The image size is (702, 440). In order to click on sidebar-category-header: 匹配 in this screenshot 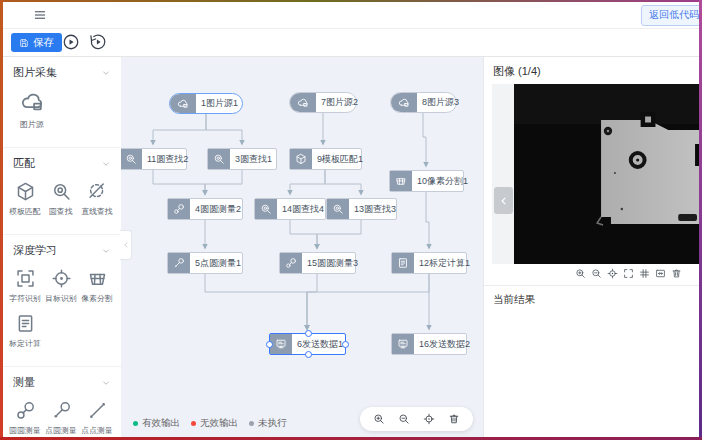, I will do `click(62, 164)`.